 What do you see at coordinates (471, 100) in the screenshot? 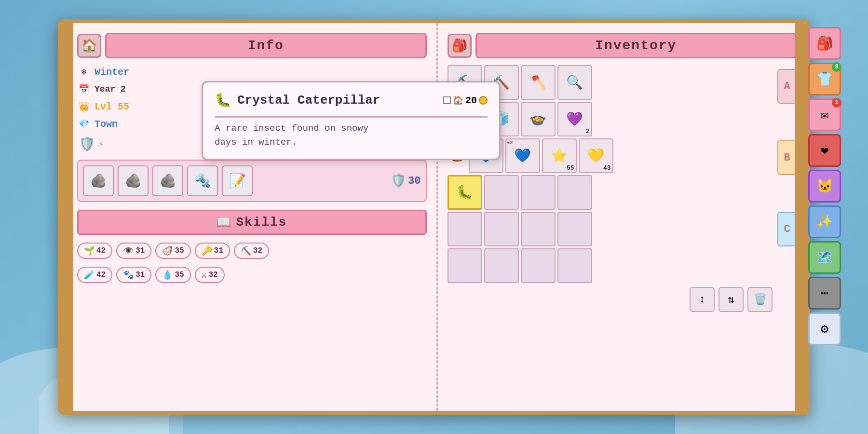
I see `tooltip-price-value: 20` at bounding box center [471, 100].